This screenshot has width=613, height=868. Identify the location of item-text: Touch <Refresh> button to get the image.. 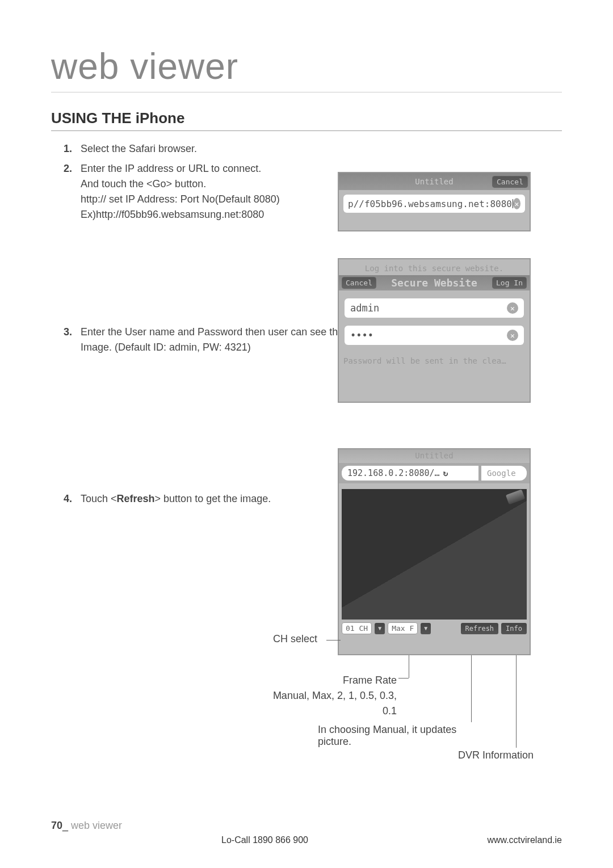
(176, 499).